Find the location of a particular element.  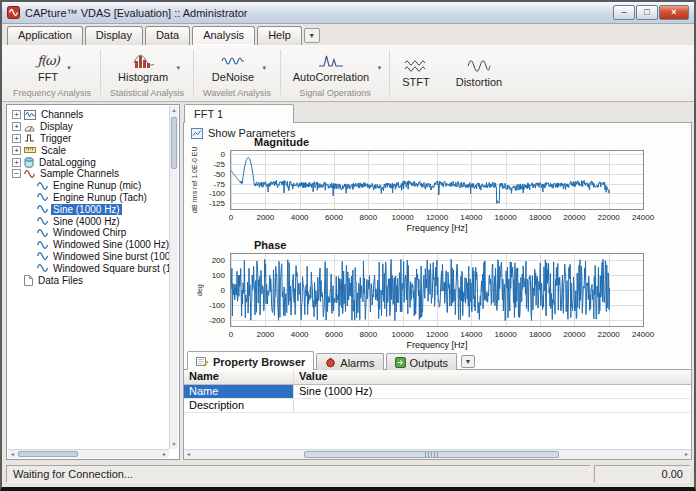

property-name-cell: Description is located at coordinates (239, 406).